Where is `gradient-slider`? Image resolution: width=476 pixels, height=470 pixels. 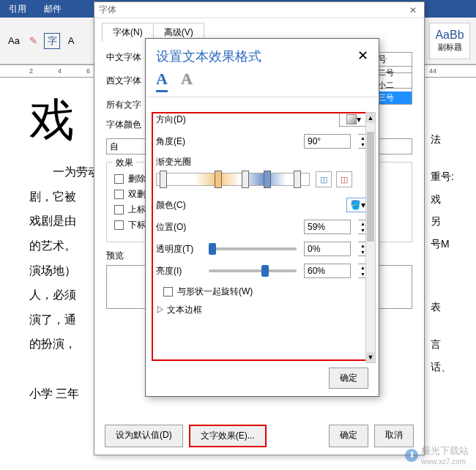 gradient-slider is located at coordinates (233, 179).